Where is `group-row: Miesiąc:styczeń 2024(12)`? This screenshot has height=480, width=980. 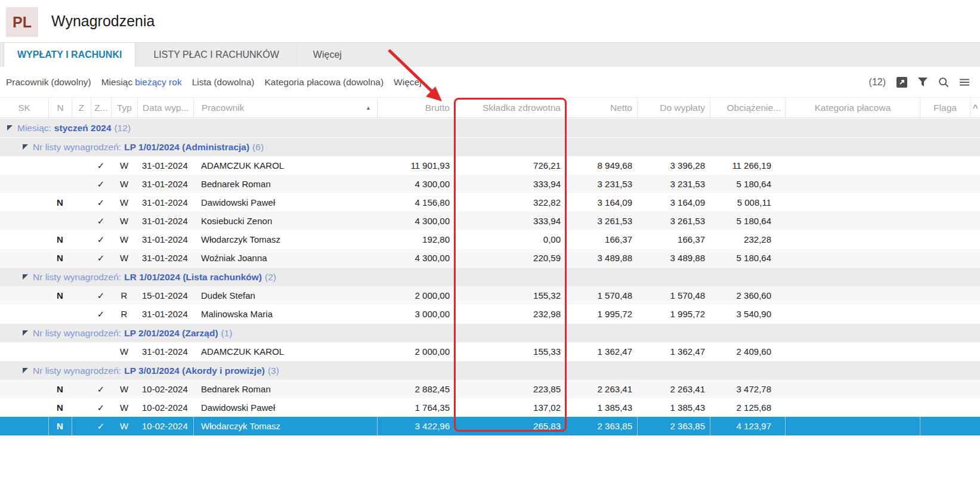
group-row: Miesiąc:styczeń 2024(12) is located at coordinates (490, 128).